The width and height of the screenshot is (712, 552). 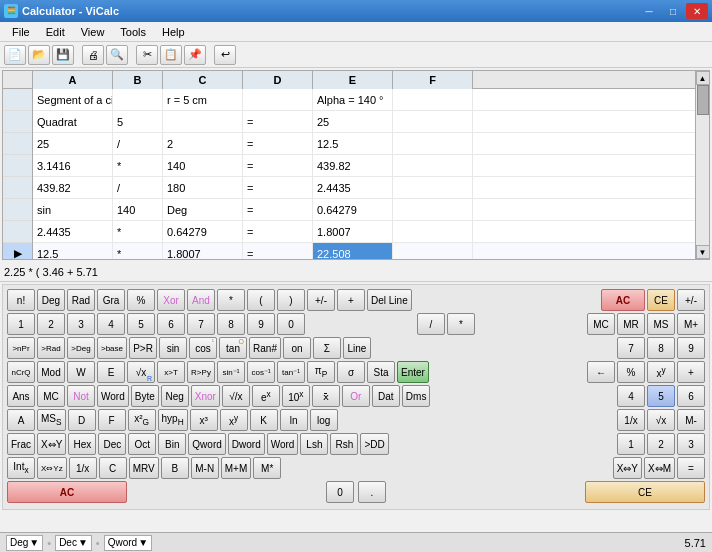 What do you see at coordinates (203, 232) in the screenshot?
I see `cell-c6: 0.64279` at bounding box center [203, 232].